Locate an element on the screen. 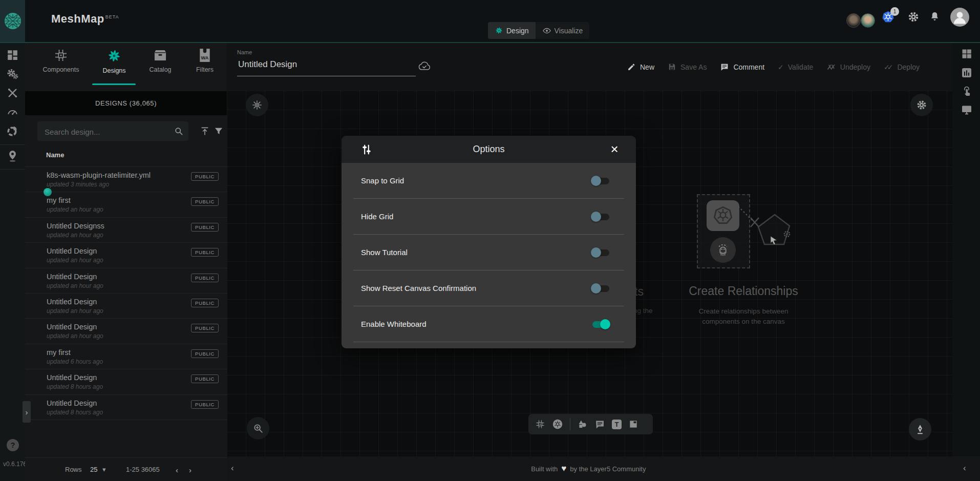  design-list-item: Untitled Designssupdated an hour agoPUBL… is located at coordinates (126, 231).